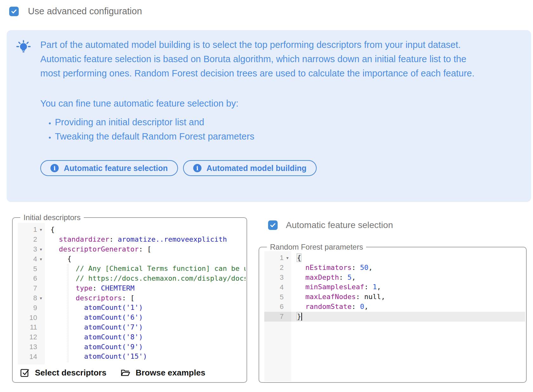 Image resolution: width=533 pixels, height=392 pixels. I want to click on text-cursor, so click(302, 317).